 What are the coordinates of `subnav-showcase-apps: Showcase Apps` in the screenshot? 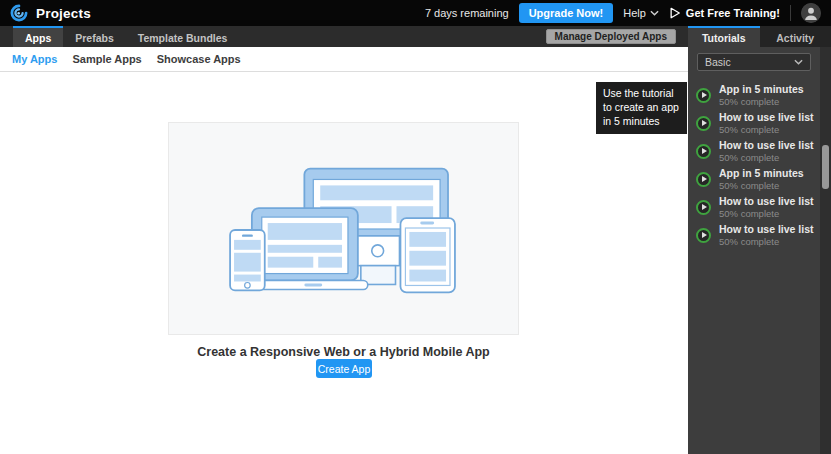 It's located at (199, 59).